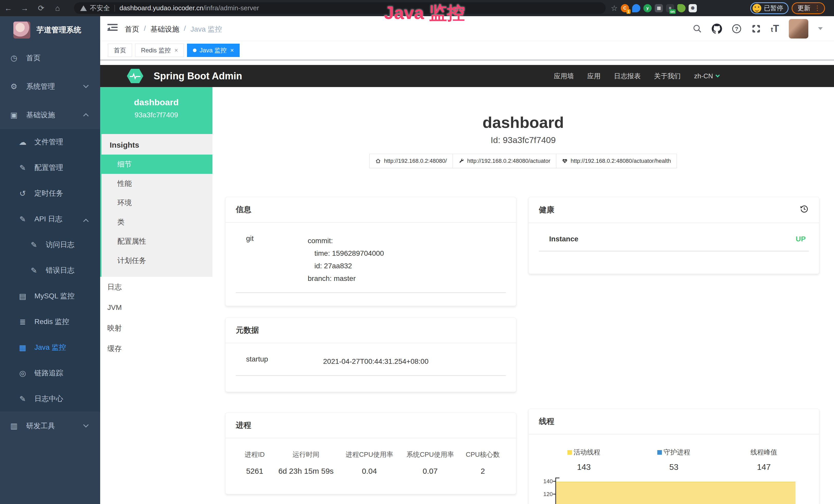 This screenshot has height=504, width=834. What do you see at coordinates (306, 471) in the screenshot?
I see `process-uptime: 6d 23h 15m 59s` at bounding box center [306, 471].